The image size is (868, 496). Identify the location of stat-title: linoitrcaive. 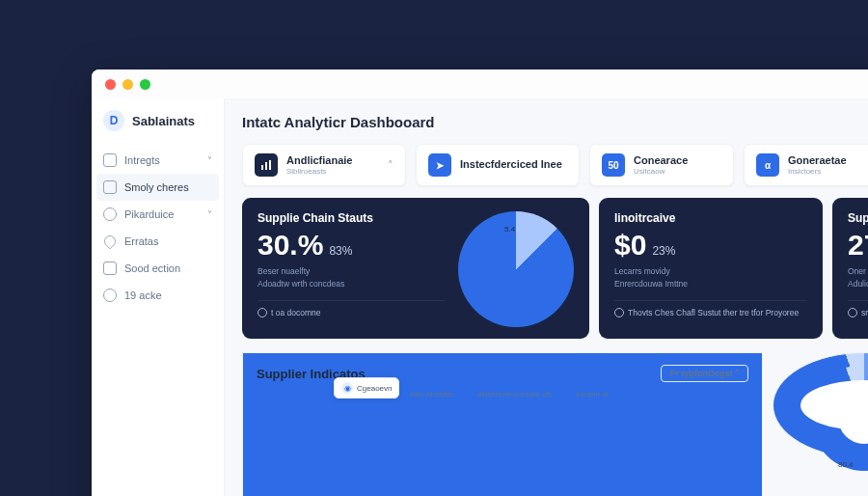
(711, 218).